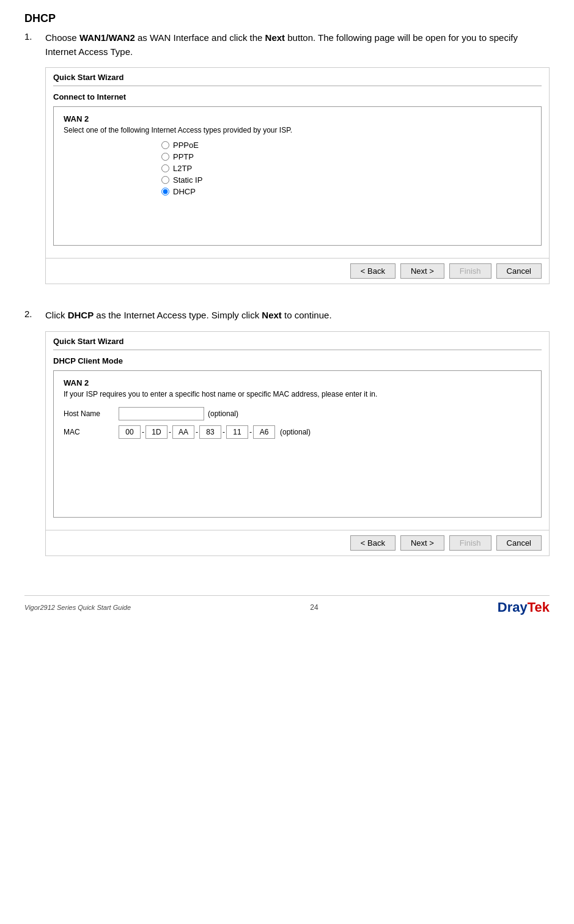 The height and width of the screenshot is (924, 574). What do you see at coordinates (346, 156) in the screenshot?
I see `radio-pptp: PPTP` at bounding box center [346, 156].